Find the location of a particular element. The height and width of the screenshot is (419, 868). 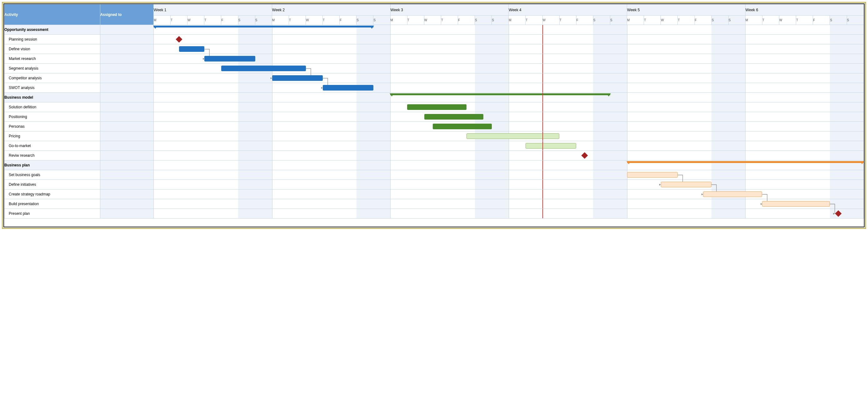

gantt-row: Personas is located at coordinates (434, 127).